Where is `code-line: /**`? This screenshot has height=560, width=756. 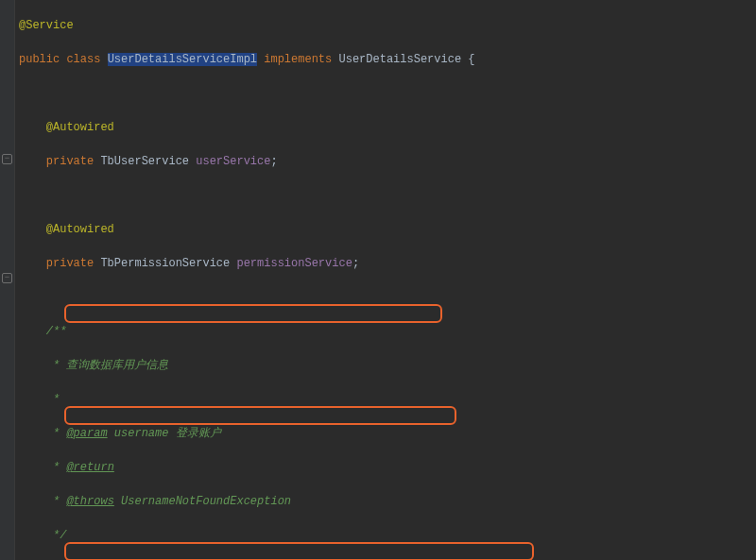 code-line: /** is located at coordinates (335, 331).